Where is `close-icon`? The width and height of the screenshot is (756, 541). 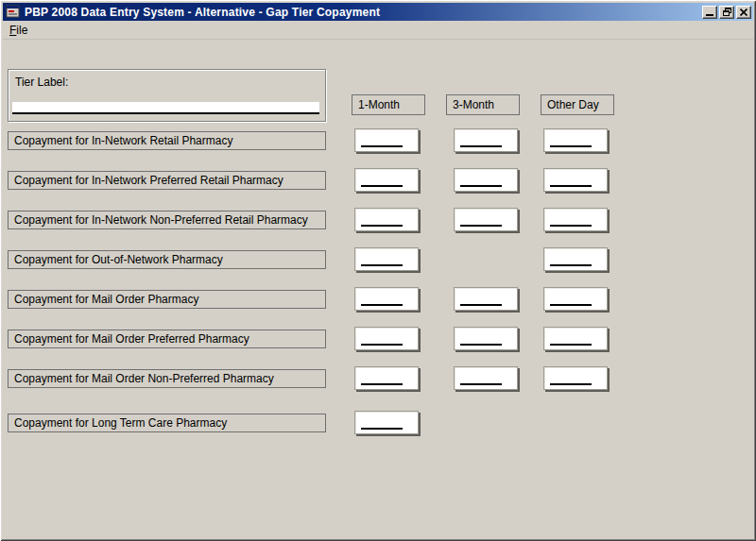
close-icon is located at coordinates (744, 12).